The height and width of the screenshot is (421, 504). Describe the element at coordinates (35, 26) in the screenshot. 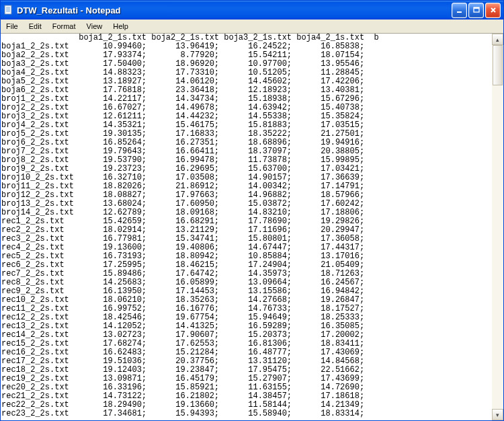

I see `menu-edit: Edit` at that location.